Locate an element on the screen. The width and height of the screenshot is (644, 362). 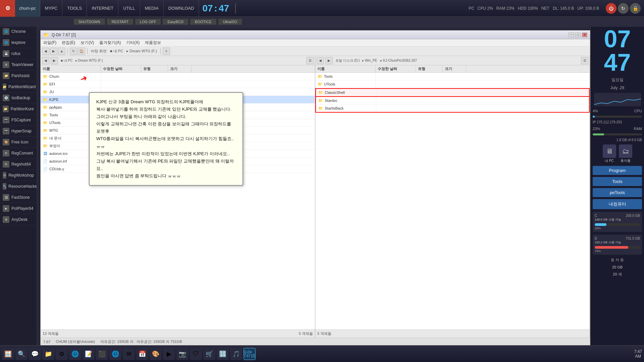
taskbar-store: 🛒 is located at coordinates (209, 354).